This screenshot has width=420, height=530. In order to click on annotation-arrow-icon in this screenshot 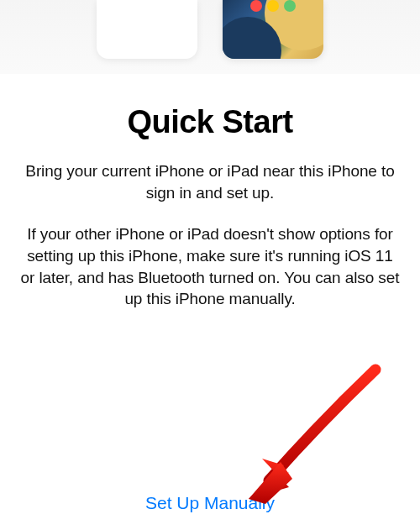, I will do `click(312, 438)`.